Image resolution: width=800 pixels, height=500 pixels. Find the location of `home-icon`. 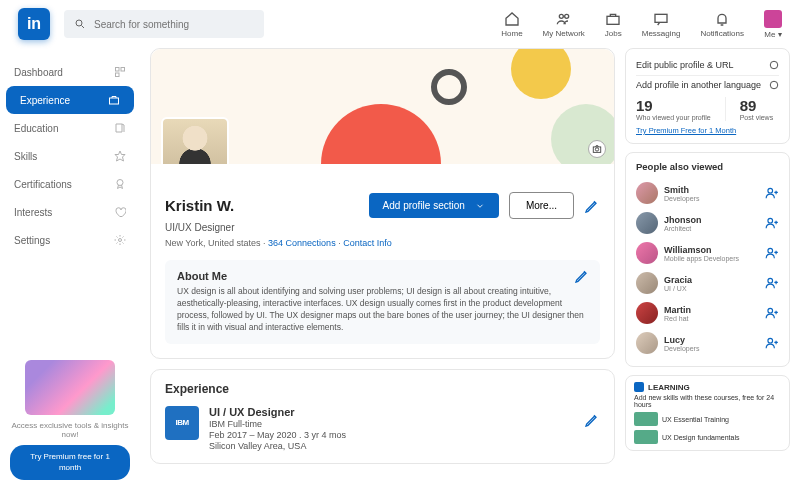

home-icon is located at coordinates (512, 19).